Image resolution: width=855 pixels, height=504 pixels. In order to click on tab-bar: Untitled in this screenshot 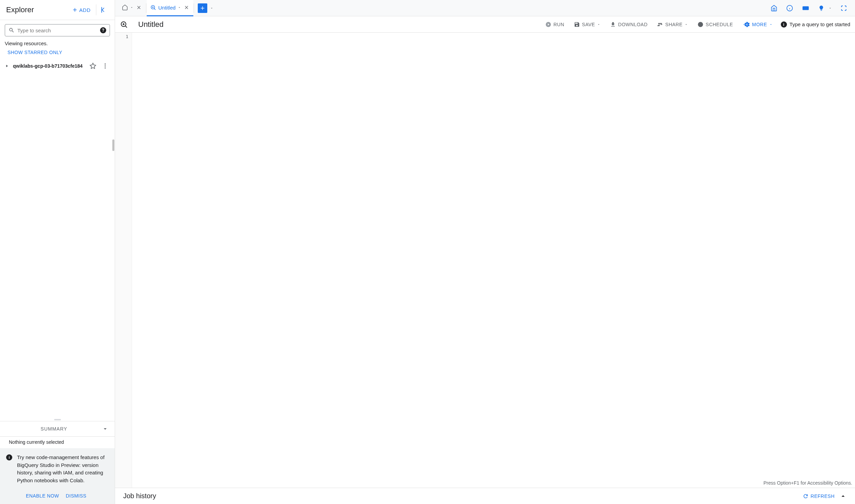, I will do `click(485, 8)`.